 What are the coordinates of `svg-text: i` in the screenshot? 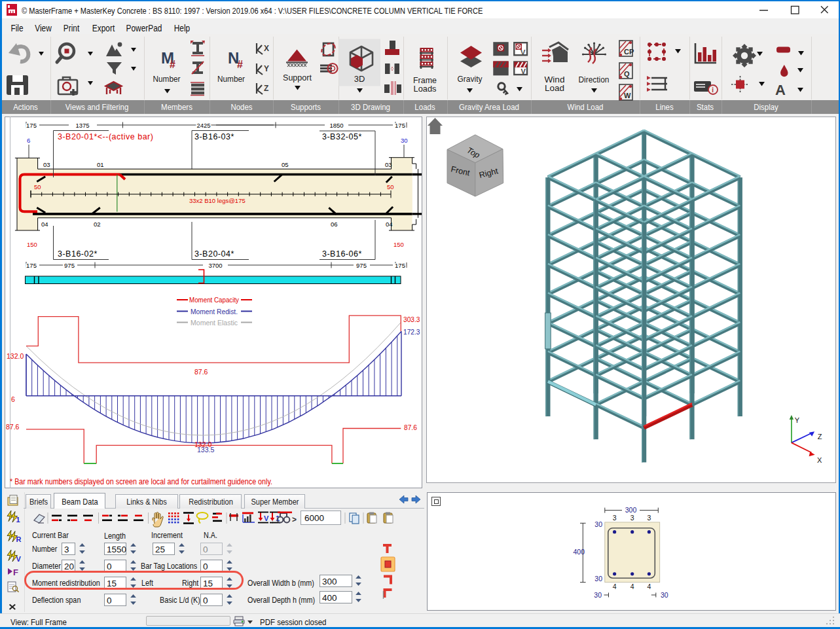 It's located at (712, 90).